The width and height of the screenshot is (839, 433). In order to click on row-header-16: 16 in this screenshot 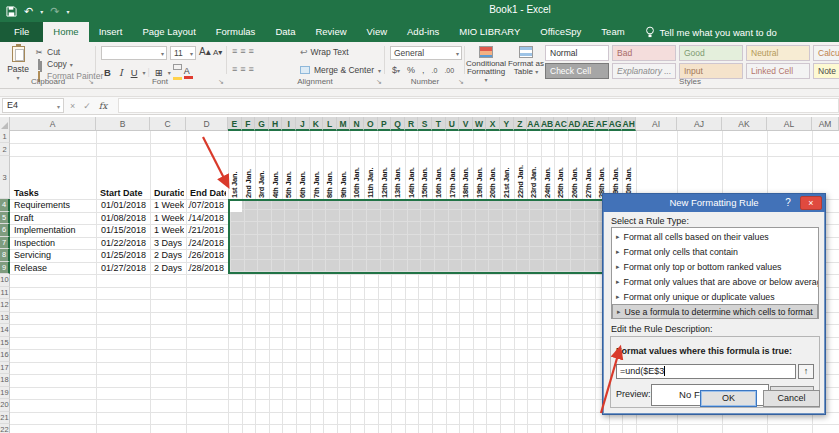, I will do `click(5, 356)`.